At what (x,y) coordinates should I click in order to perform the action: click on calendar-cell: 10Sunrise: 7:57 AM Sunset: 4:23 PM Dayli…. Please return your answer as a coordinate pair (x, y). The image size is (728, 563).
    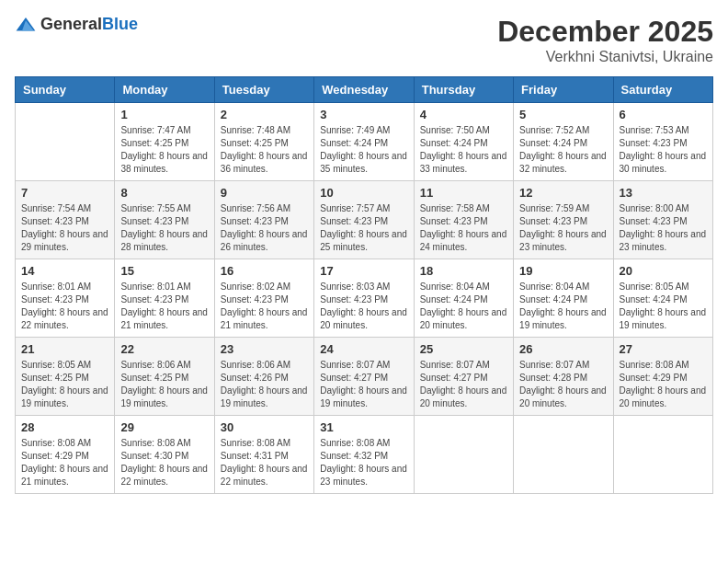
    Looking at the image, I should click on (364, 221).